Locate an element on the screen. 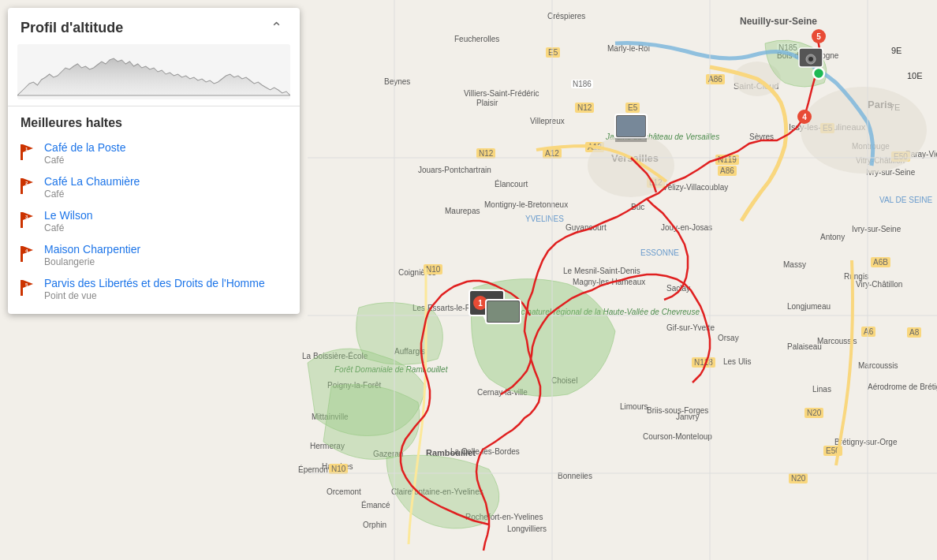 The width and height of the screenshot is (937, 560). halt-name-5: Parvis des Libertés et des Droits de l'H… is located at coordinates (166, 283).